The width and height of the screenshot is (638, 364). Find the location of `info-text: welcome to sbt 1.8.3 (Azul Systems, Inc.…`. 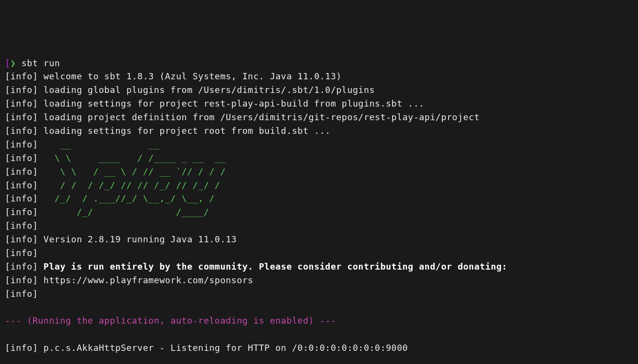

info-text: welcome to sbt 1.8.3 (Azul Systems, Inc.… is located at coordinates (190, 76).